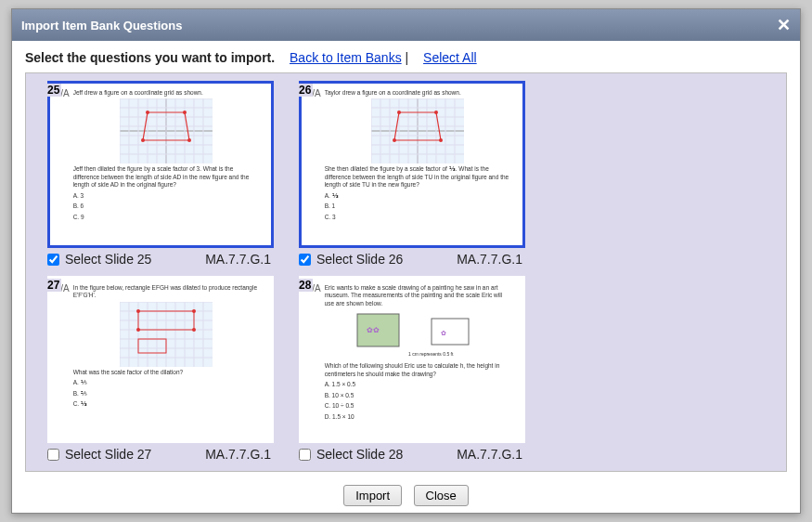  Describe the element at coordinates (373, 496) in the screenshot. I see `import-button: Import` at that location.